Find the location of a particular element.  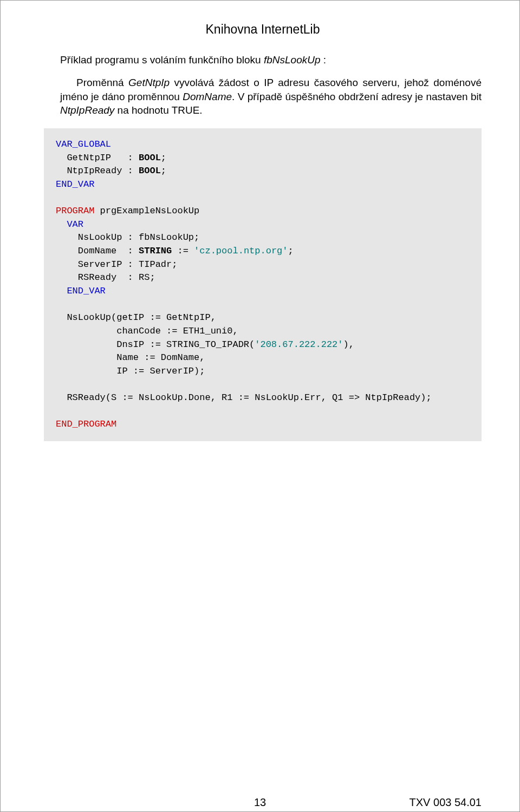

code-kw: END_PROGRAM is located at coordinates (86, 424).